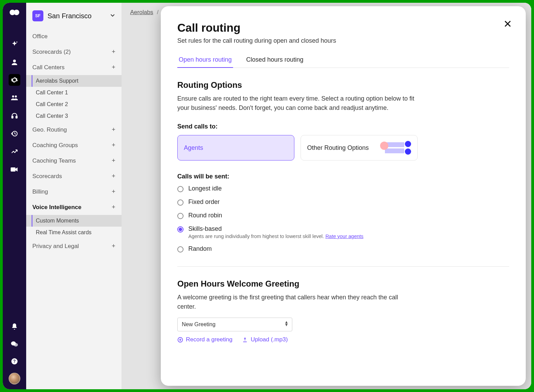  I want to click on history-icon, so click(14, 134).